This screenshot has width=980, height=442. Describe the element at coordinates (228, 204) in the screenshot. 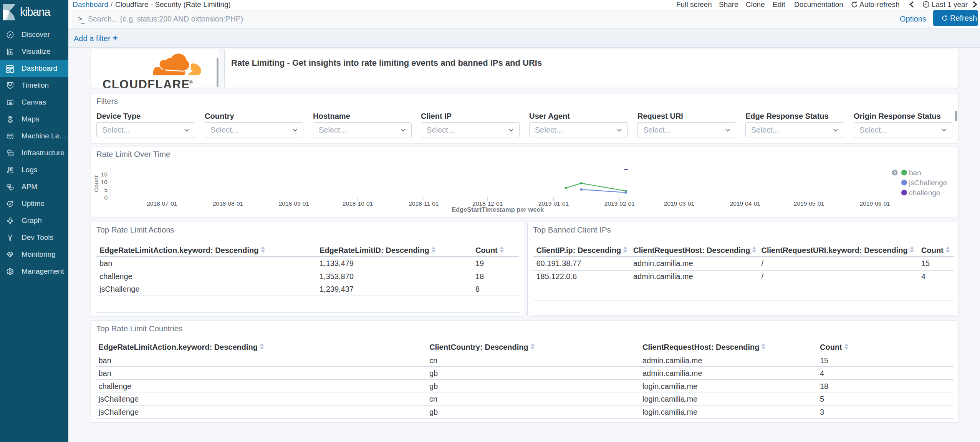

I see `svg-text: 2018-08-01` at that location.